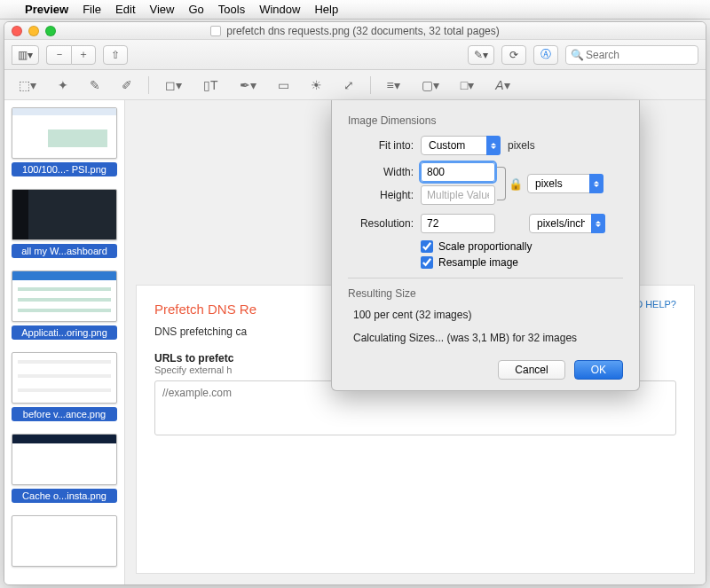 This screenshot has height=588, width=710. Describe the element at coordinates (485, 121) in the screenshot. I see `dialog-section-dimensions: Image Dimensions` at that location.